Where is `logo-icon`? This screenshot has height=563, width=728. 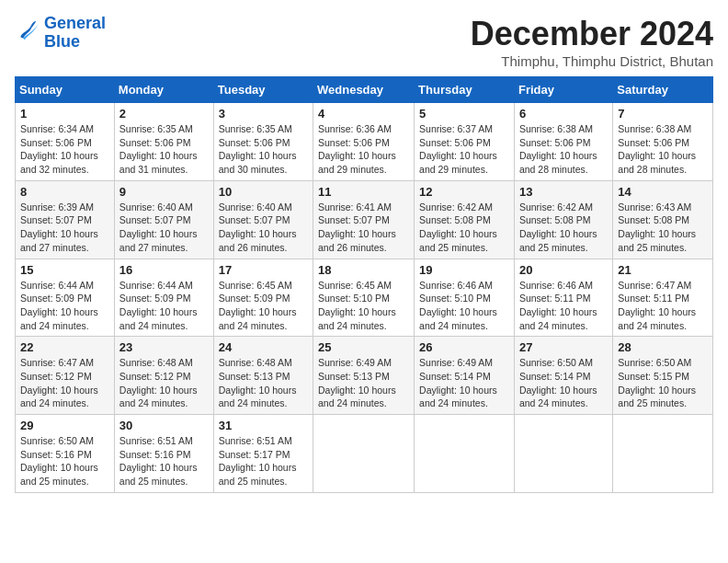
logo-icon is located at coordinates (28, 31).